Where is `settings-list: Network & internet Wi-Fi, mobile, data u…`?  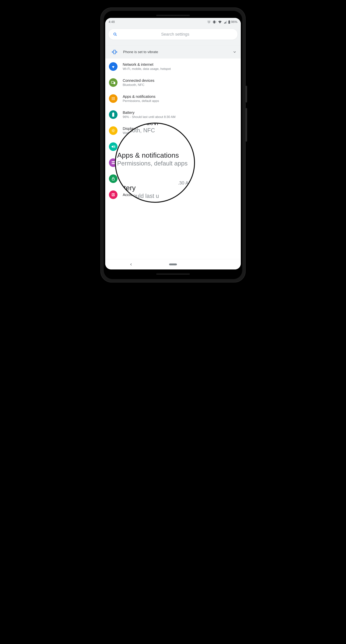
settings-list: Network & internet Wi-Fi, mobile, data u… is located at coordinates (173, 159).